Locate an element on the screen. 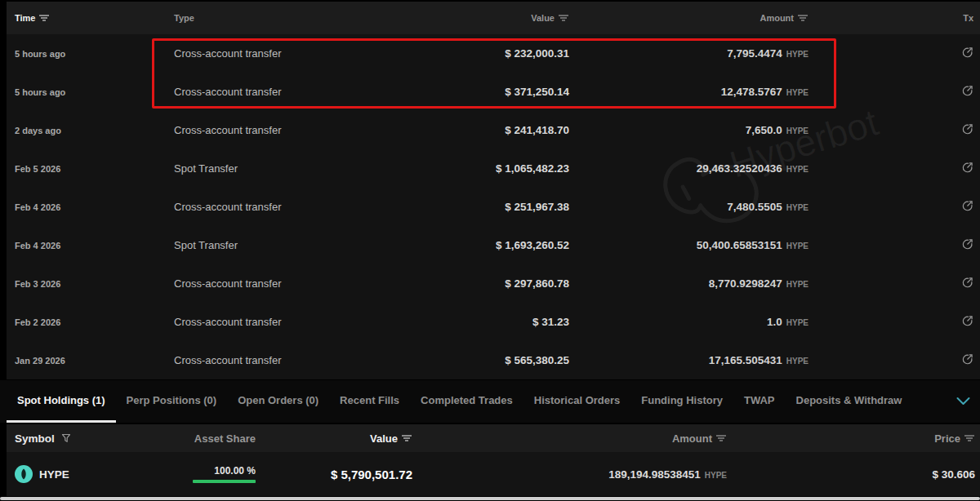 This screenshot has width=980, height=501. col-header-tx: Tx is located at coordinates (894, 18).